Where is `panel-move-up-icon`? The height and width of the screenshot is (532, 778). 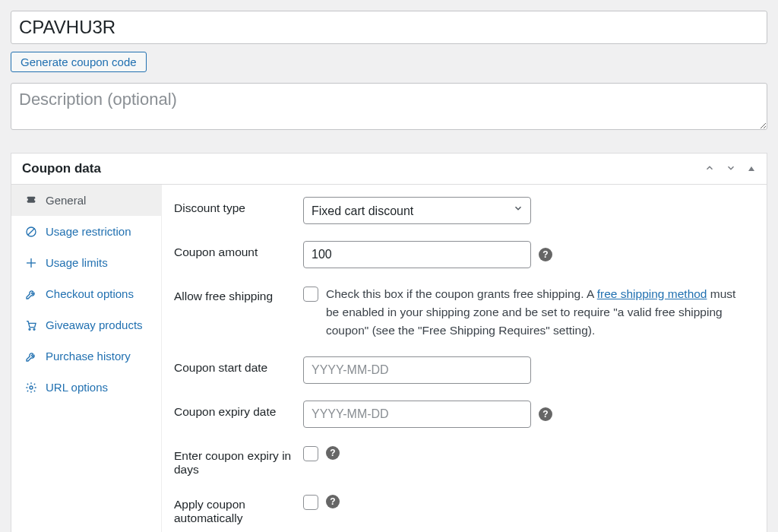 panel-move-up-icon is located at coordinates (710, 169).